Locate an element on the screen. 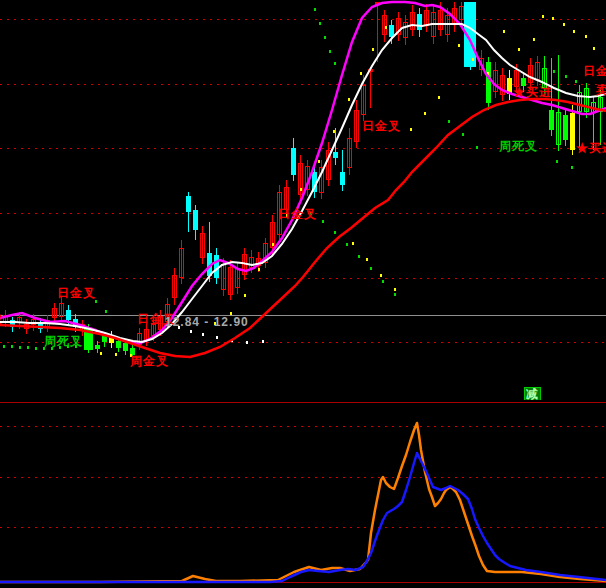 The image size is (606, 588). price-range-label: 12.84 - 12.90 is located at coordinates (207, 322).